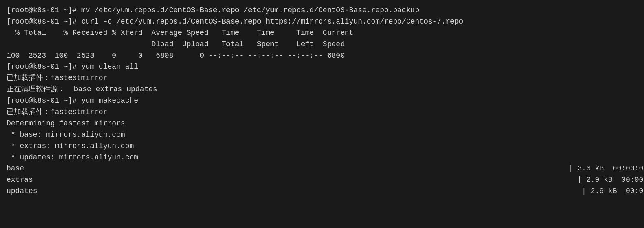 The height and width of the screenshot is (228, 644). Describe the element at coordinates (322, 22) in the screenshot. I see `cmd-curl-line: [root@k8s-01 ~]# curl -o /etc/yum.repos.…` at that location.